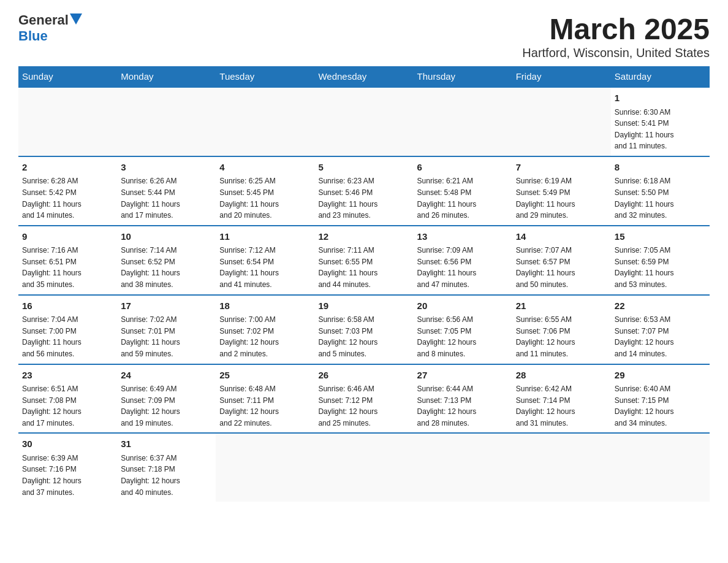  What do you see at coordinates (463, 237) in the screenshot?
I see `day-number: 13` at bounding box center [463, 237].